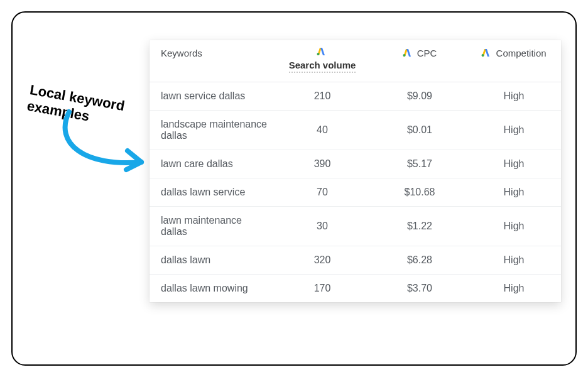 Image resolution: width=588 pixels, height=377 pixels. I want to click on cell-keyword: landscape maintenance dallas, so click(211, 131).